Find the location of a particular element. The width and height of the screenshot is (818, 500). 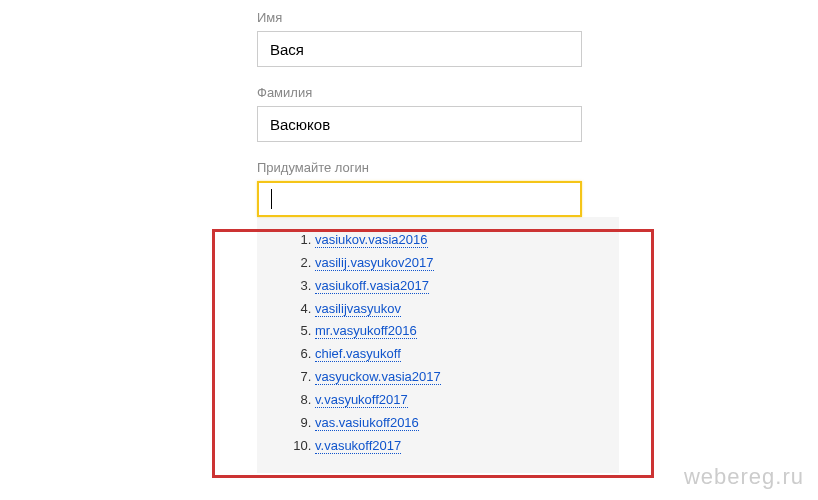

login-suggestion-link: vas.vasiukoff2016 is located at coordinates (367, 423).